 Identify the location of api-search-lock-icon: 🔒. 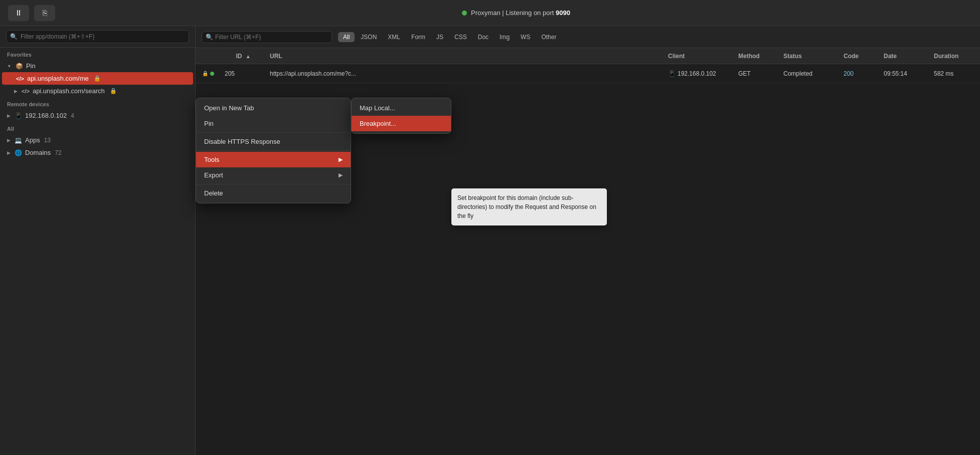
(113, 91).